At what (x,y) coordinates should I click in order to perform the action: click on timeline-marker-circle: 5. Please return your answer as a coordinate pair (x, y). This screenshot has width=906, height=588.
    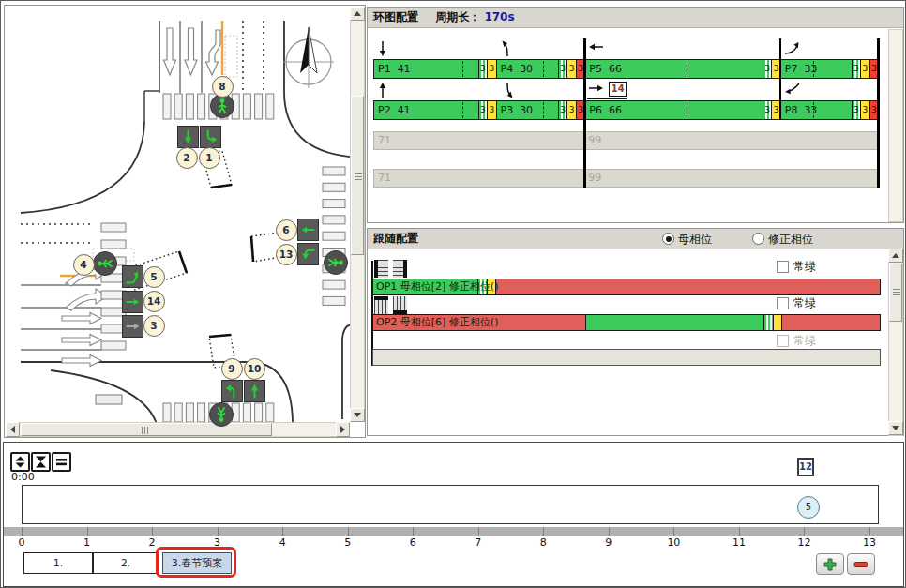
    Looking at the image, I should click on (808, 507).